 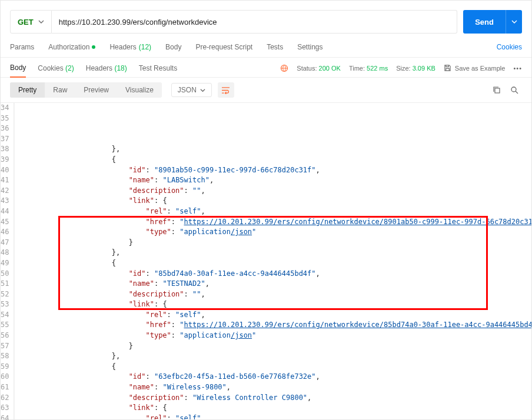 What do you see at coordinates (131, 50) in the screenshot?
I see `tab-headers: Headers (12)` at bounding box center [131, 50].